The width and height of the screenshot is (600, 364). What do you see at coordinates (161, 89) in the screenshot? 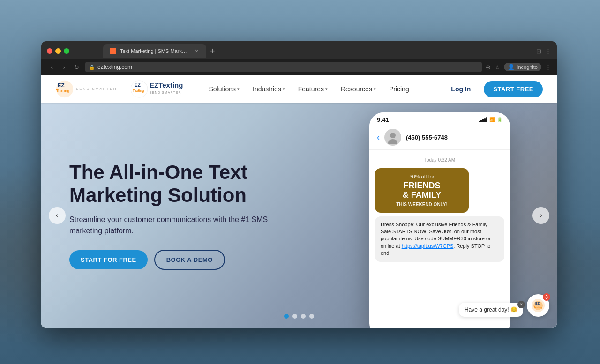
I see `logo-full: EZ Texting EZTexting SEND SMARTER` at bounding box center [161, 89].